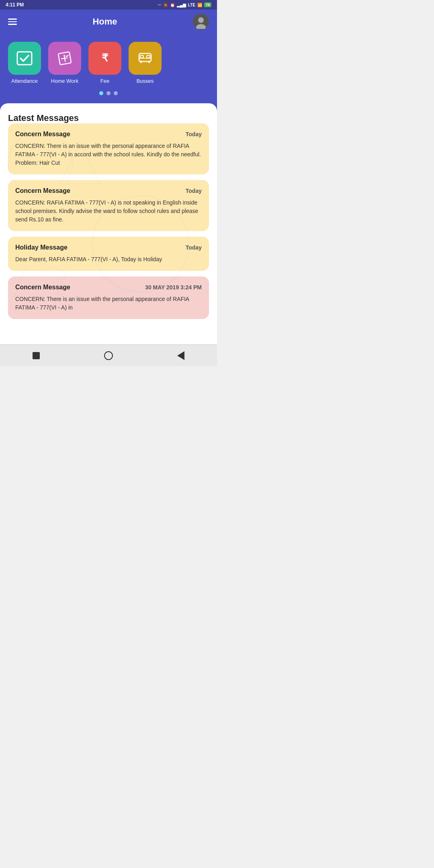 Image resolution: width=434 pixels, height=868 pixels. Describe the element at coordinates (25, 63) in the screenshot. I see `app-item-attendance: Attendance` at that location.